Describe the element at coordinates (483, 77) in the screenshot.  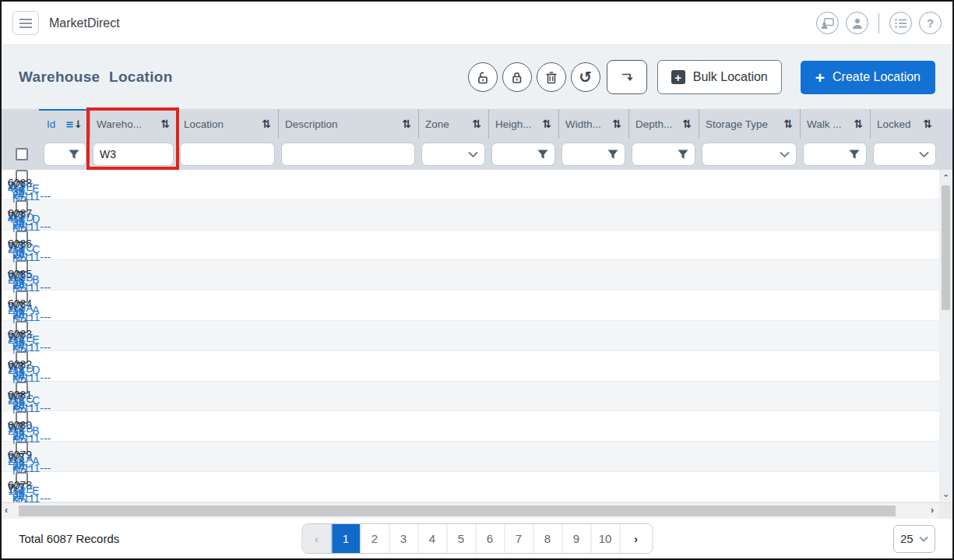
I see `unlock-button` at that location.